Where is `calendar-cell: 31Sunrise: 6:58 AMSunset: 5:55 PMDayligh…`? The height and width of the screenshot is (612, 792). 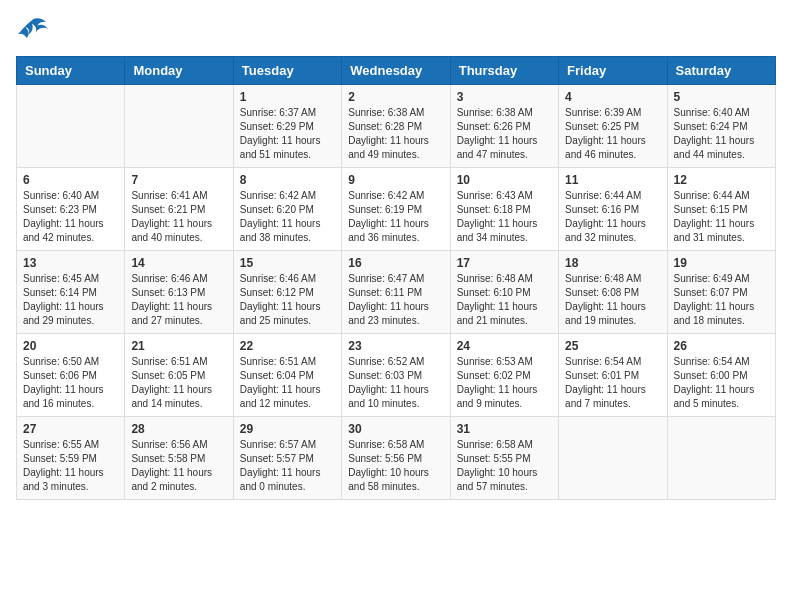
calendar-cell: 31Sunrise: 6:58 AMSunset: 5:55 PMDayligh… is located at coordinates (504, 458).